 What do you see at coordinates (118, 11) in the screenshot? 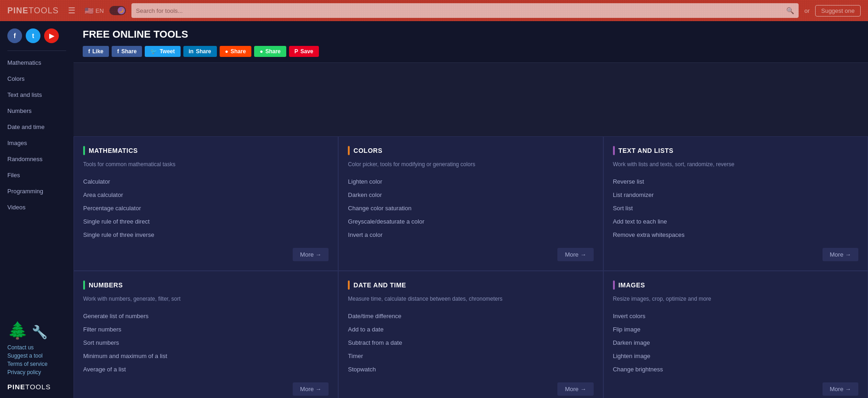
I see `dark-mode-toggle: 🌙` at bounding box center [118, 11].